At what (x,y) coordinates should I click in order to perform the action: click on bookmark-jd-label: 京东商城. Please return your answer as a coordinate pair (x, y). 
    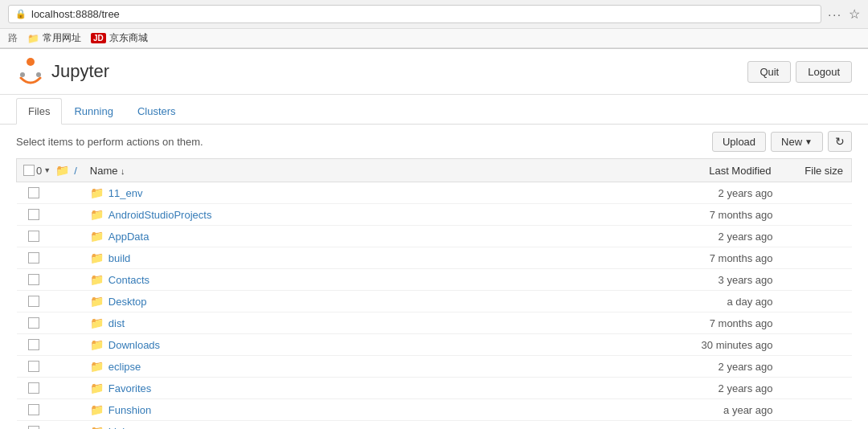
    Looking at the image, I should click on (129, 39).